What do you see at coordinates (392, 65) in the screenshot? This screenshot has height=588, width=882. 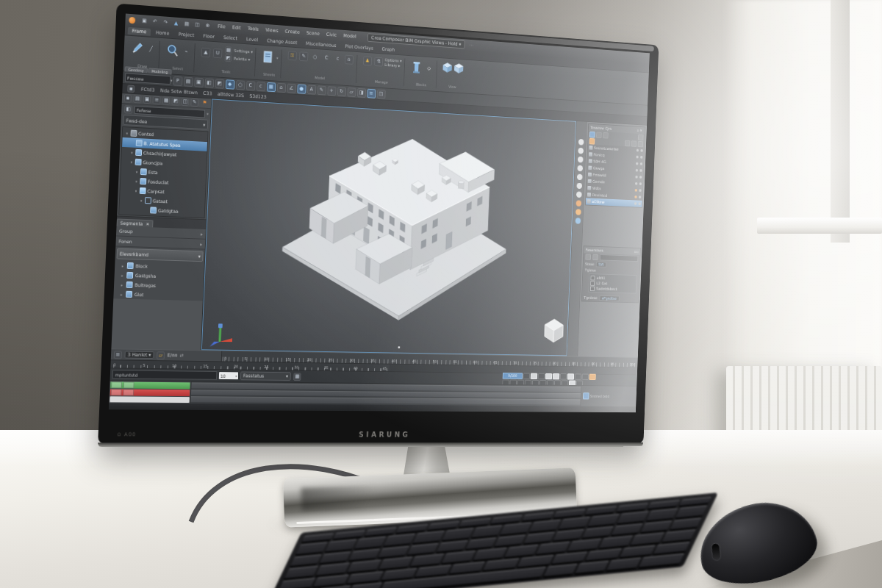 I see `library-button: Library ▸` at bounding box center [392, 65].